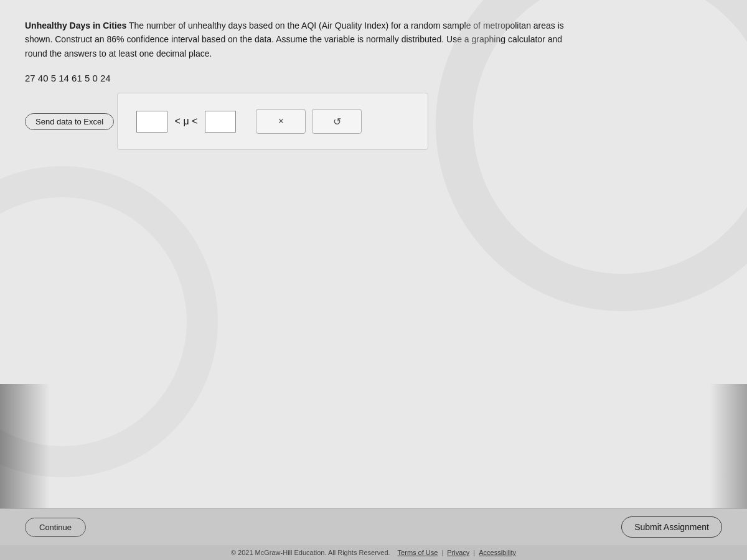 The width and height of the screenshot is (747, 560). Describe the element at coordinates (76, 26) in the screenshot. I see `problem-title: Unhealthy Days in Cities` at that location.